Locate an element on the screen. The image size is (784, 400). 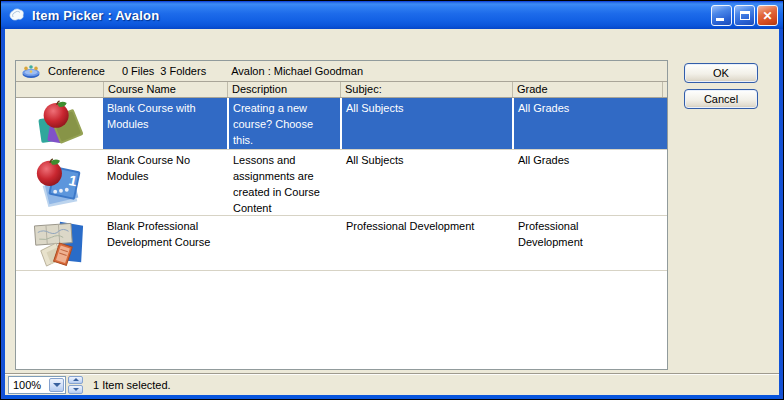
table-row: Blank Course with Modules Creating a new… is located at coordinates (342, 124).